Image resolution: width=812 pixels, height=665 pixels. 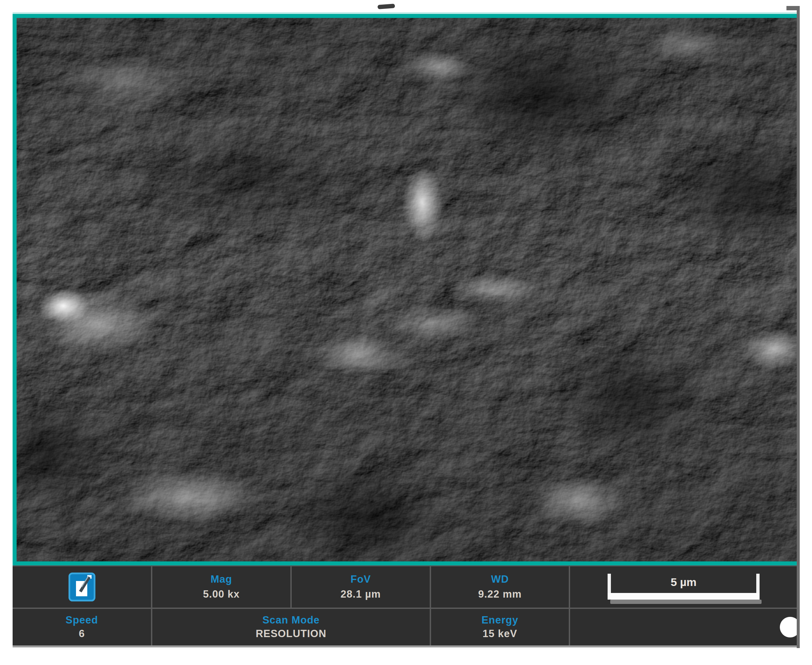 I want to click on databar-scan-mode-cell: Scan Mode RESOLUTION, so click(x=292, y=627).